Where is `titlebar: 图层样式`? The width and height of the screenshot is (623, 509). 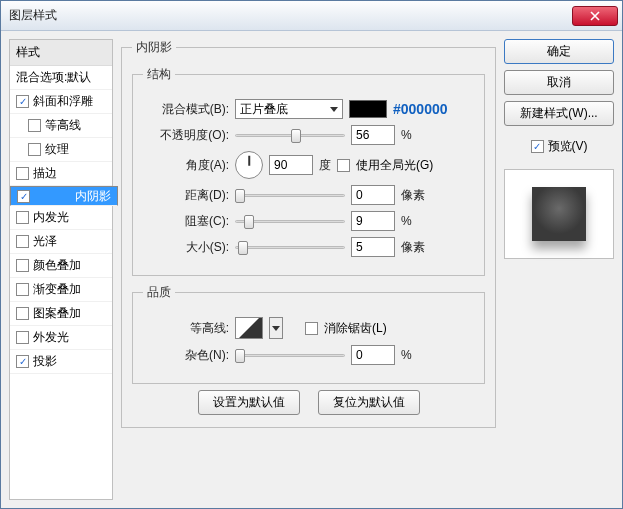 titlebar: 图层样式 is located at coordinates (312, 16).